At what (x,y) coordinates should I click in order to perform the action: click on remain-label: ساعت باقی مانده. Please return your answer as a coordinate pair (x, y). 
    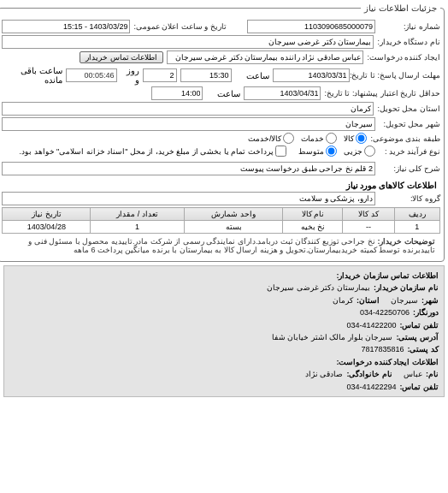
    Looking at the image, I should click on (32, 75).